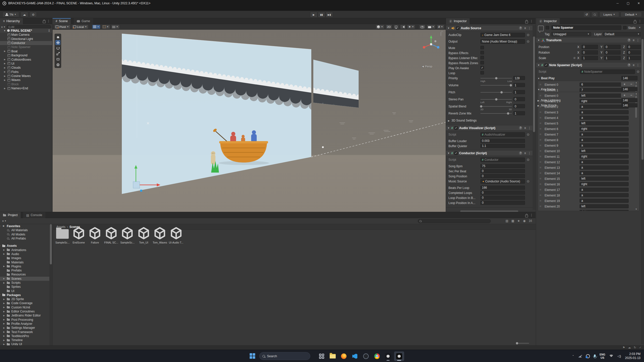  I want to click on project-tree-item: ▶ 2D Sprite, so click(25, 299).